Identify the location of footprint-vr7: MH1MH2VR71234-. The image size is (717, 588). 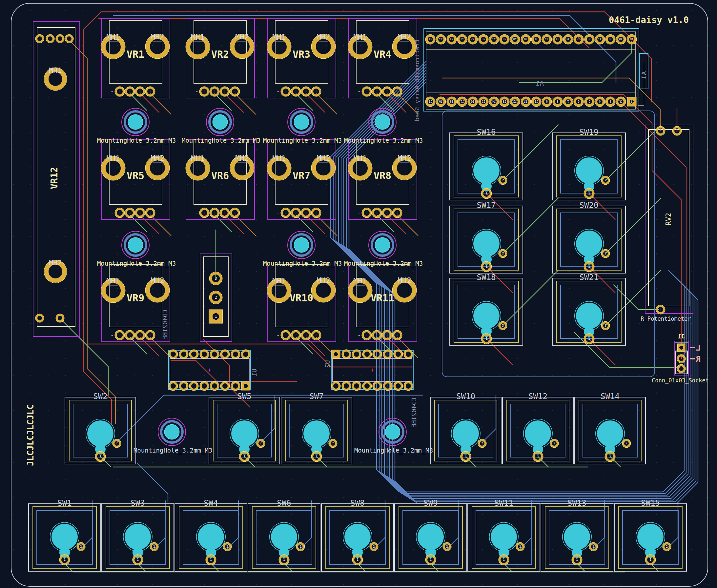
(301, 180).